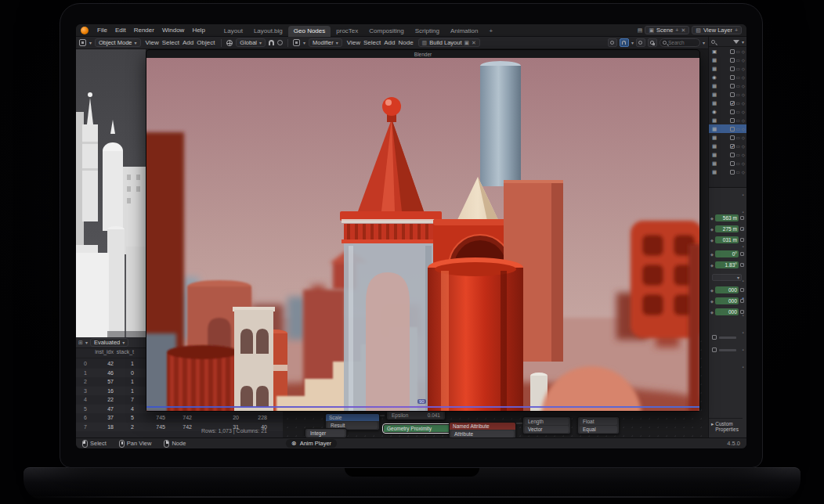 Image resolution: width=824 pixels, height=504 pixels. I want to click on search-input, so click(683, 42).